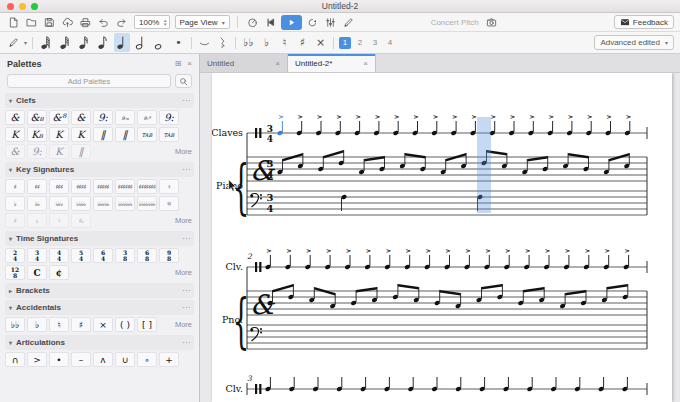  I want to click on palette-cell: &⁸, so click(59, 118).